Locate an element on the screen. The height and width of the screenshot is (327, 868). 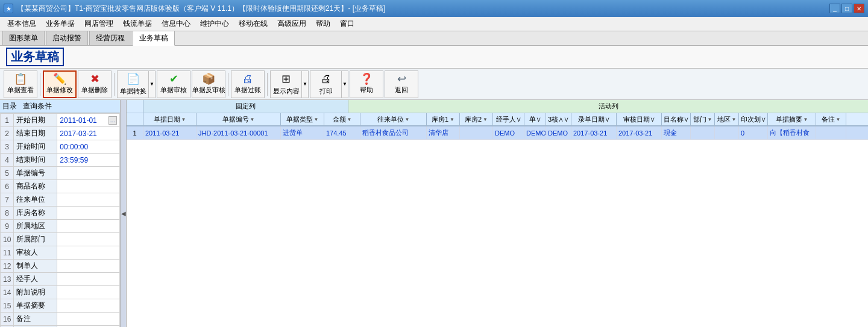
row-num-4: 4 is located at coordinates (7, 160).